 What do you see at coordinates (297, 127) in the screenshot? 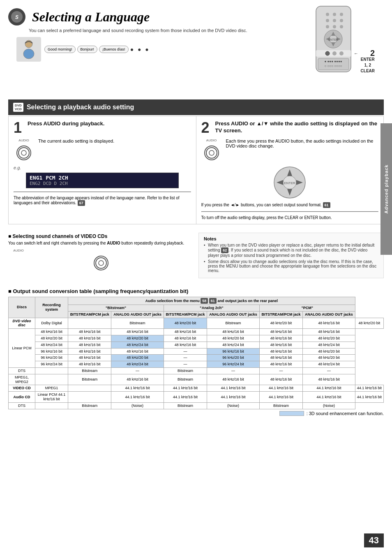
I see `step2-title: Press AUDIO or ▲/▼ while the audio setti…` at bounding box center [297, 127].